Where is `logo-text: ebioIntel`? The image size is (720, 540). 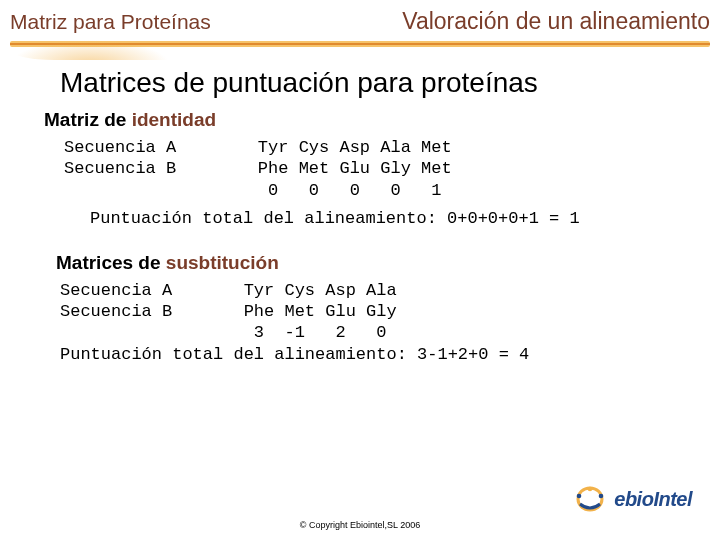
logo-text: ebioIntel is located at coordinates (653, 500).